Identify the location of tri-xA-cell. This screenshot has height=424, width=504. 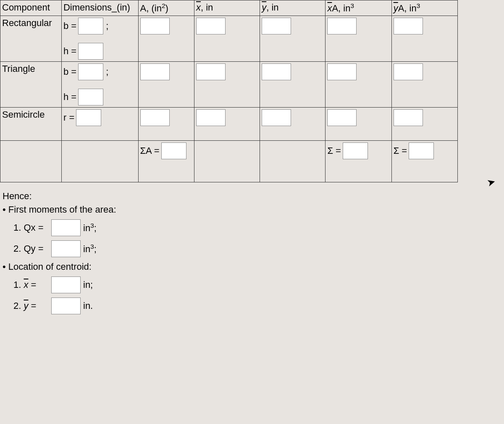
(359, 85).